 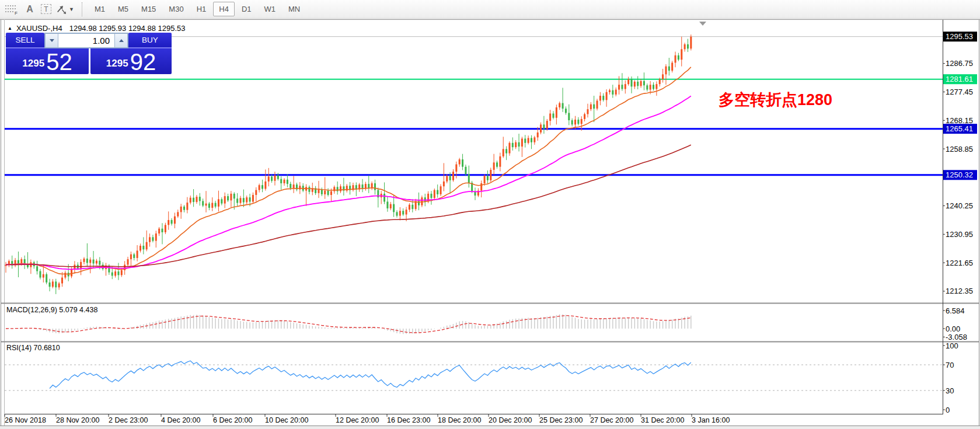 What do you see at coordinates (960, 263) in the screenshot?
I see `price-tick-label: 1221.65` at bounding box center [960, 263].